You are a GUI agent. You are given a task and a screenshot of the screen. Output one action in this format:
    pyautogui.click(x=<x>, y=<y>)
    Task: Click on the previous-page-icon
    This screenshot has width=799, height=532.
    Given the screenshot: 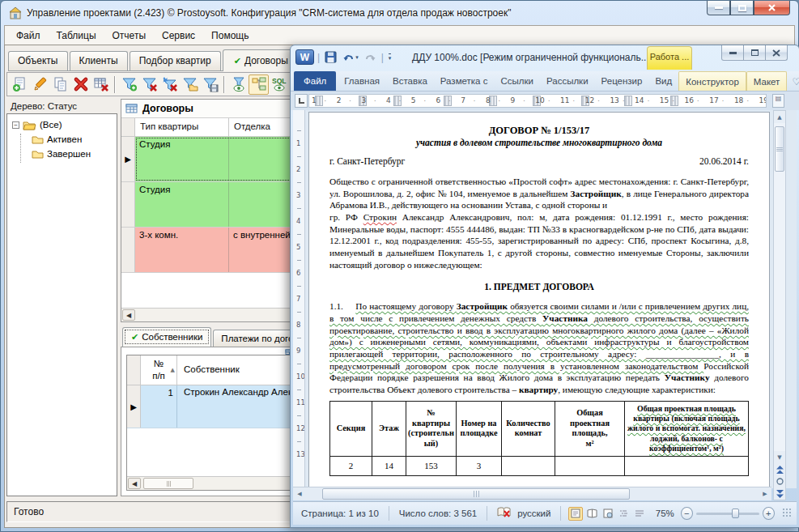 What is the action you would take?
    pyautogui.click(x=780, y=470)
    